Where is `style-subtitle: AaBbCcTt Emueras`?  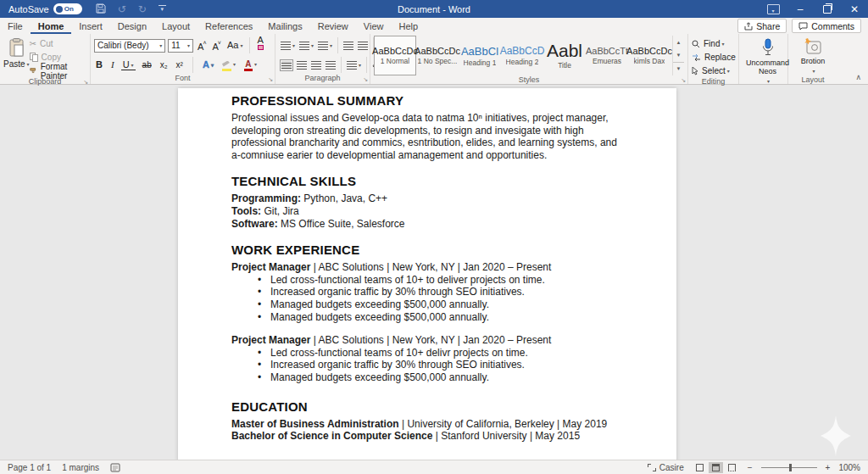
style-subtitle: AaBbCcTt Emueras is located at coordinates (607, 56).